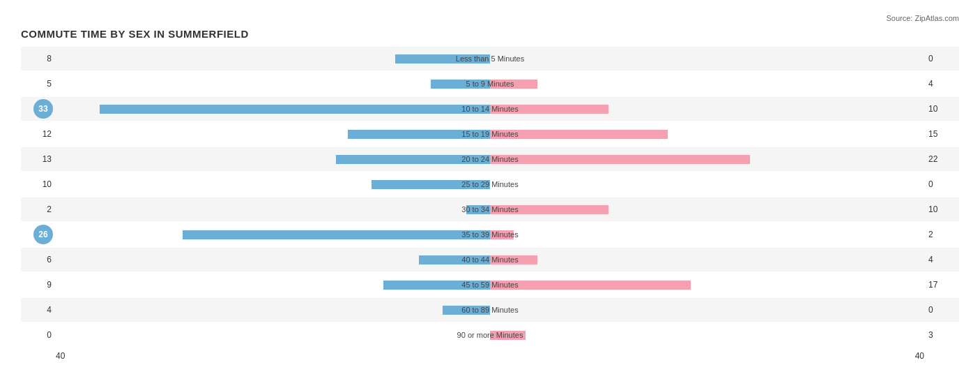 The width and height of the screenshot is (980, 365). I want to click on chart-row: 6 40 to 44 Minutes 4, so click(490, 260).